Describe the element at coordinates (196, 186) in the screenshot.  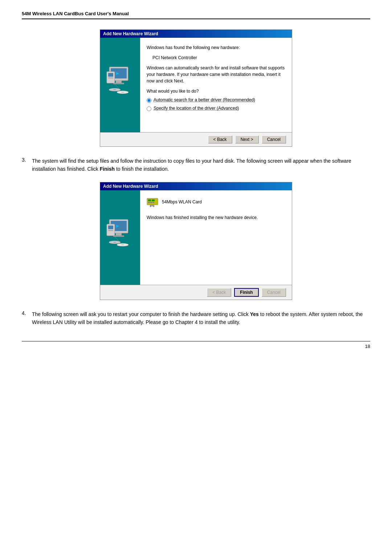
I see `wizard2-titlebar: Add New Hardware Wizard` at that location.